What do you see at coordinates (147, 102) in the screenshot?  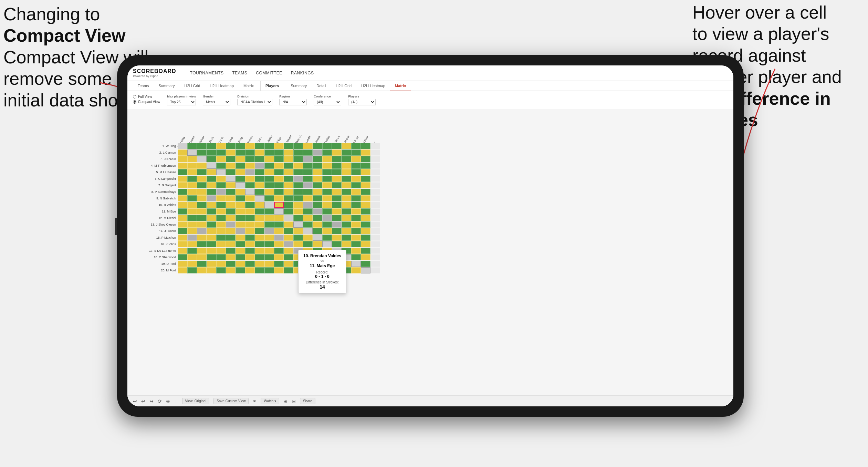 I see `compact-view-option: Compact View` at bounding box center [147, 102].